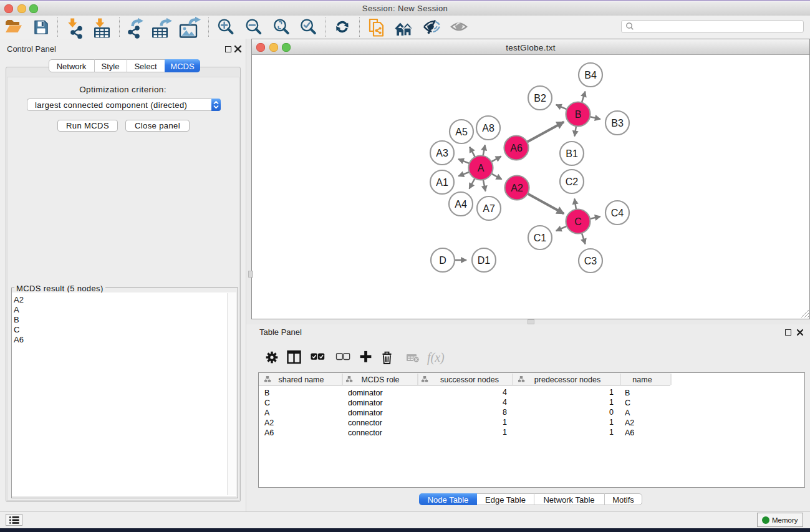 This screenshot has width=810, height=532. I want to click on svg-text: B1, so click(572, 153).